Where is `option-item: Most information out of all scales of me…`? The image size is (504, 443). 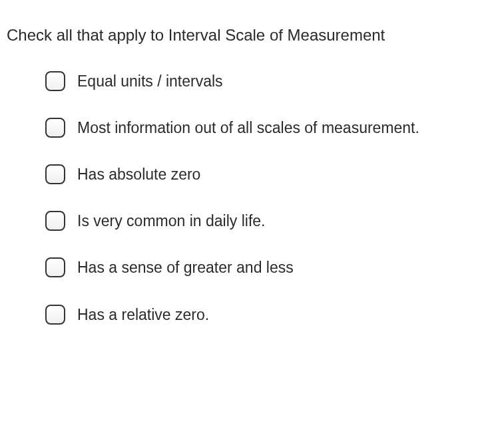
option-item: Most information out of all scales of me… is located at coordinates (272, 128).